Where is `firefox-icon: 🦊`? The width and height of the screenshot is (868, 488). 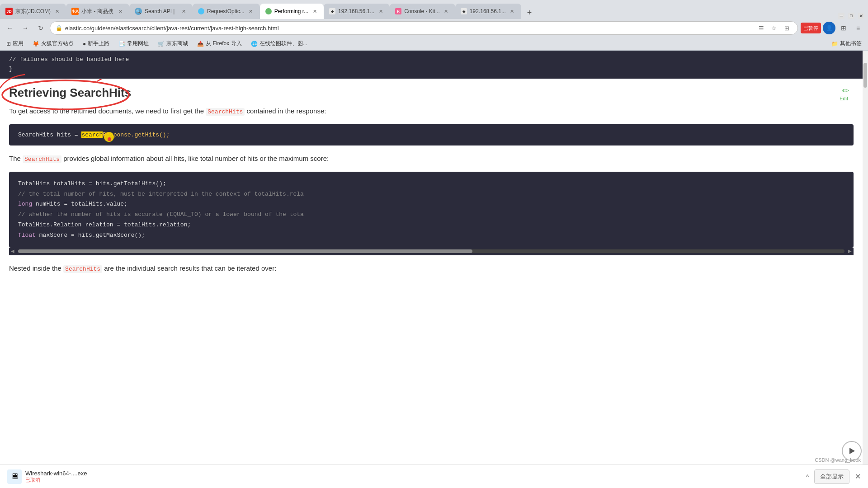
firefox-icon: 🦊 is located at coordinates (36, 44).